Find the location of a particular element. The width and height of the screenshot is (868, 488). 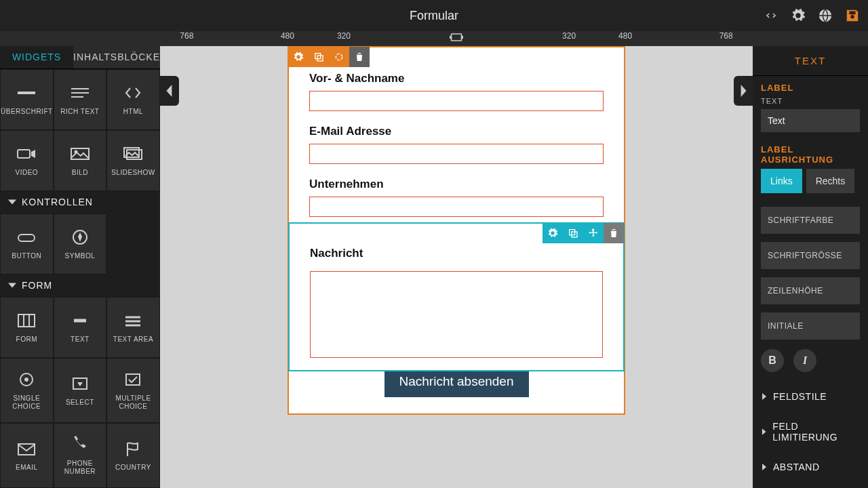

section-controls: KONTROLLEN is located at coordinates (80, 202).